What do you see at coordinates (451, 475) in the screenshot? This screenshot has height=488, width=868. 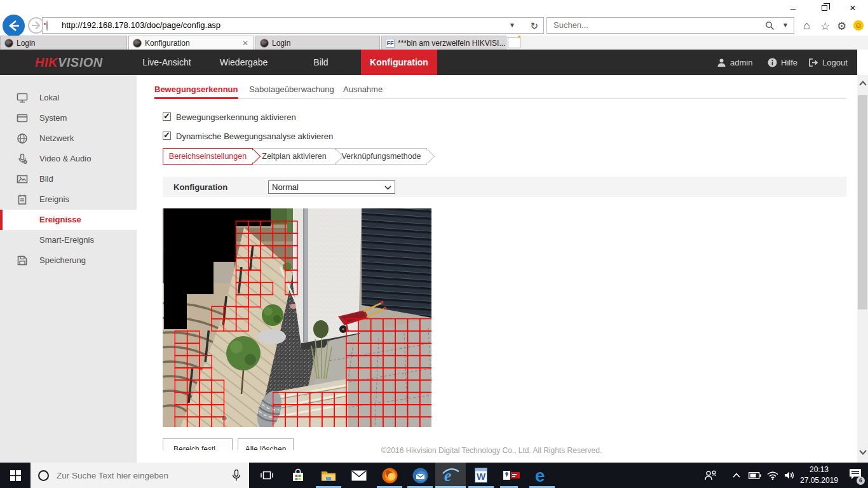 I see `internet-explorer-icon: e` at bounding box center [451, 475].